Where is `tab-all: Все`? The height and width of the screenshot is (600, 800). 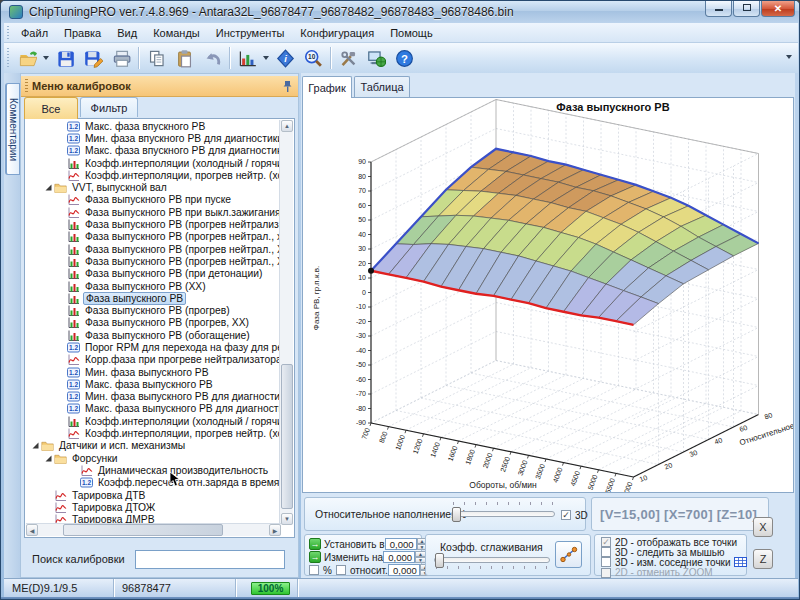 tab-all: Все is located at coordinates (51, 108).